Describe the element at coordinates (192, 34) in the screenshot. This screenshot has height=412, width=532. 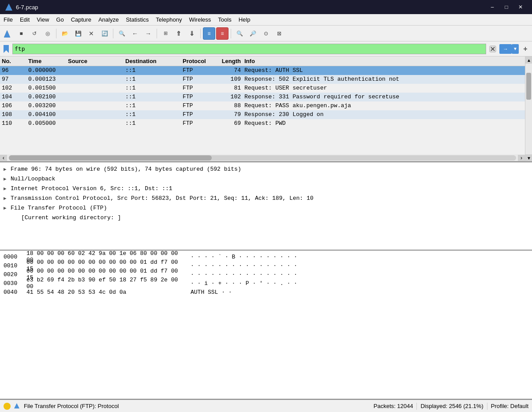
I see `toolbar-last-button: ⇓` at that location.